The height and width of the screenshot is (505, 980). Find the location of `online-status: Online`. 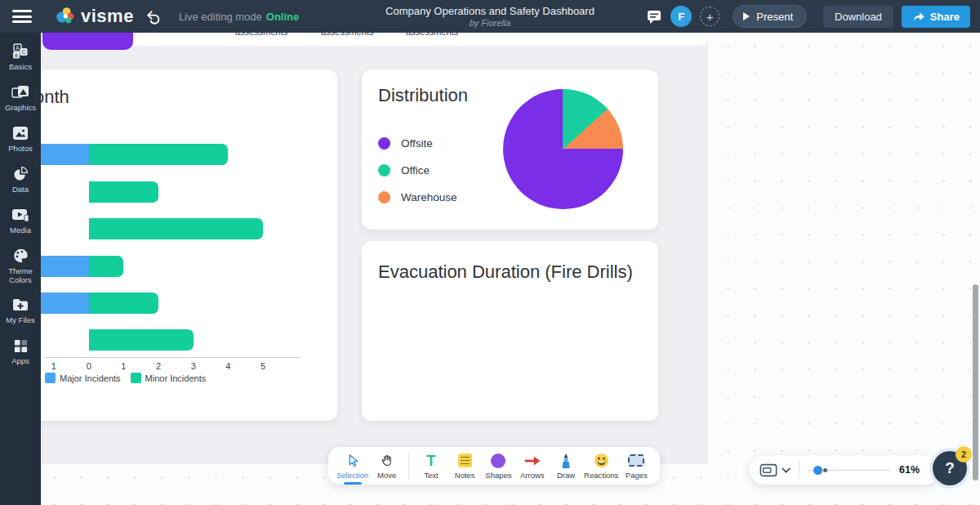

online-status: Online is located at coordinates (283, 16).